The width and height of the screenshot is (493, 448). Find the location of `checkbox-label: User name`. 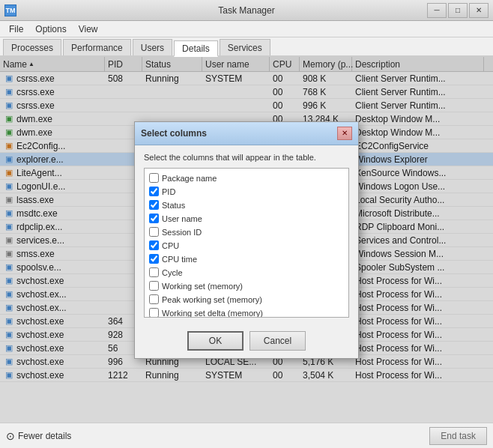

checkbox-label: User name is located at coordinates (182, 219).